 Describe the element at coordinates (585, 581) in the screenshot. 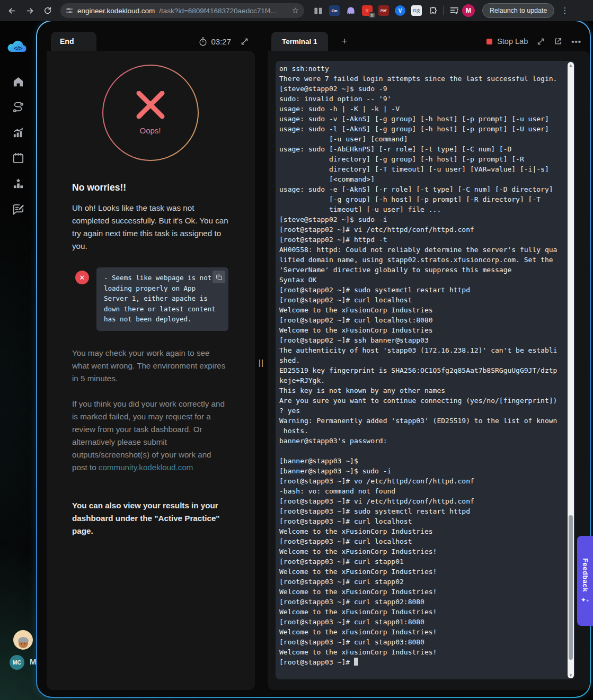

I see `feedback-button: Feedback ✦₊` at that location.